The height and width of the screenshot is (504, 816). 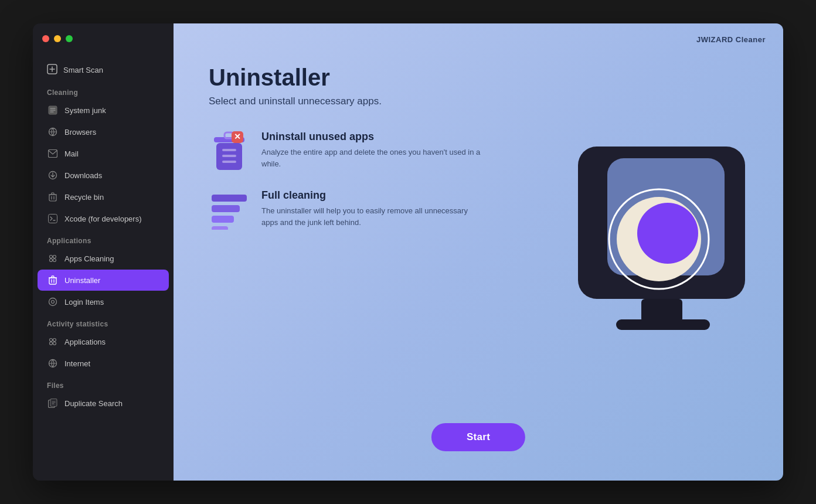 What do you see at coordinates (103, 197) in the screenshot?
I see `sidebar-item-recycle-bin: Recycle bin` at bounding box center [103, 197].